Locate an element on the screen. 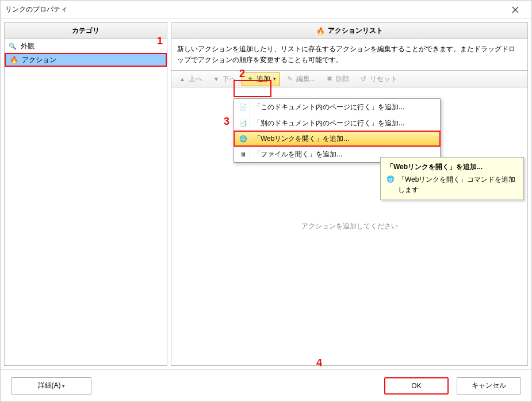  cancel-label: キャンセル is located at coordinates (489, 385).